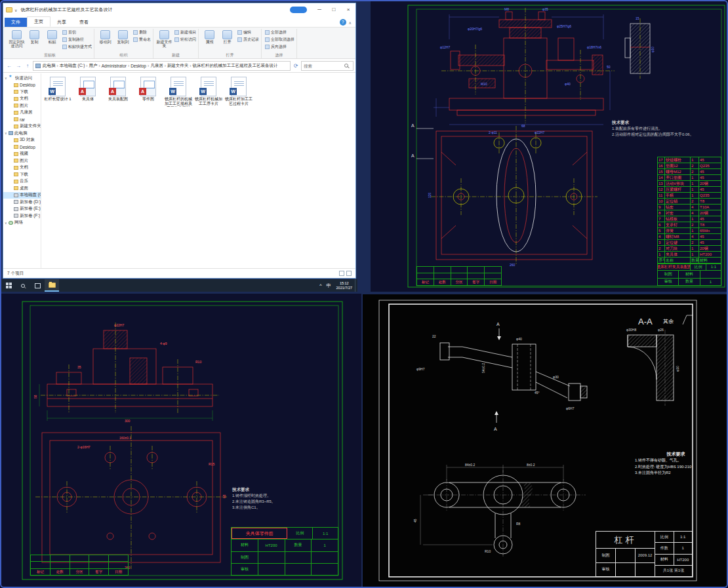 This screenshot has width=728, height=588. Describe the element at coordinates (348, 10) in the screenshot. I see `close-button: ×` at that location.